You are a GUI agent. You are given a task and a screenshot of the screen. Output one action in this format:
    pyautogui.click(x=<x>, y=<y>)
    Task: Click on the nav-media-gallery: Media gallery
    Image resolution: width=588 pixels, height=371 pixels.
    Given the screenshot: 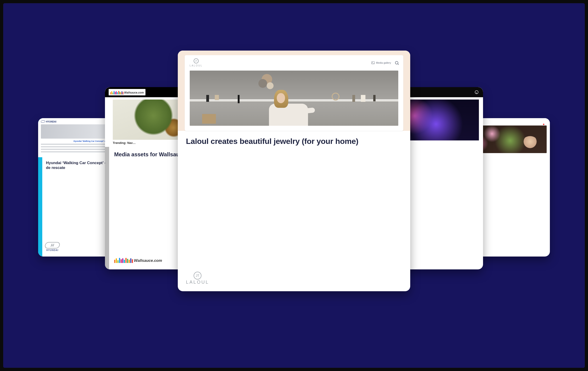 What is the action you would take?
    pyautogui.click(x=383, y=63)
    